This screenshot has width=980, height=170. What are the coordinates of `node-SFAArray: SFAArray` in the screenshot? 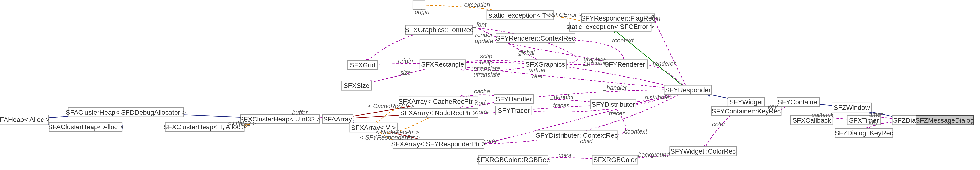 It's located at (338, 119).